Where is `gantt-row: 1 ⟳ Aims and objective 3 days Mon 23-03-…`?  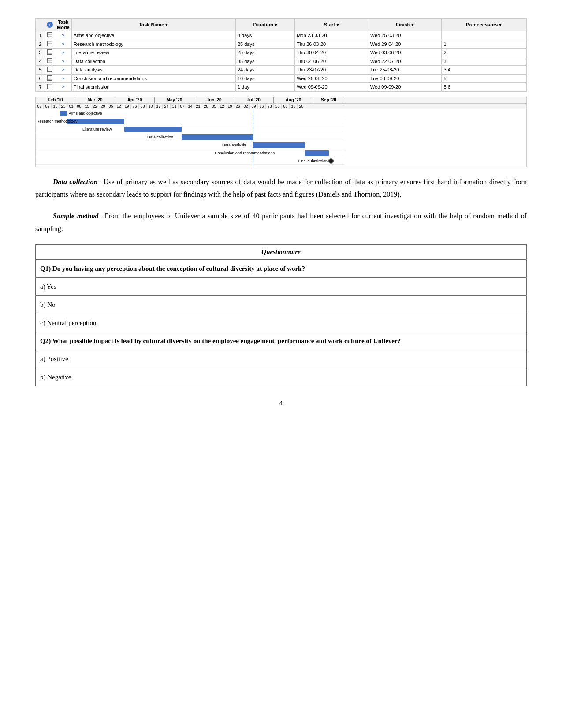
gantt-row: 1 ⟳ Aims and objective 3 days Mon 23-03-… is located at coordinates (281, 36).